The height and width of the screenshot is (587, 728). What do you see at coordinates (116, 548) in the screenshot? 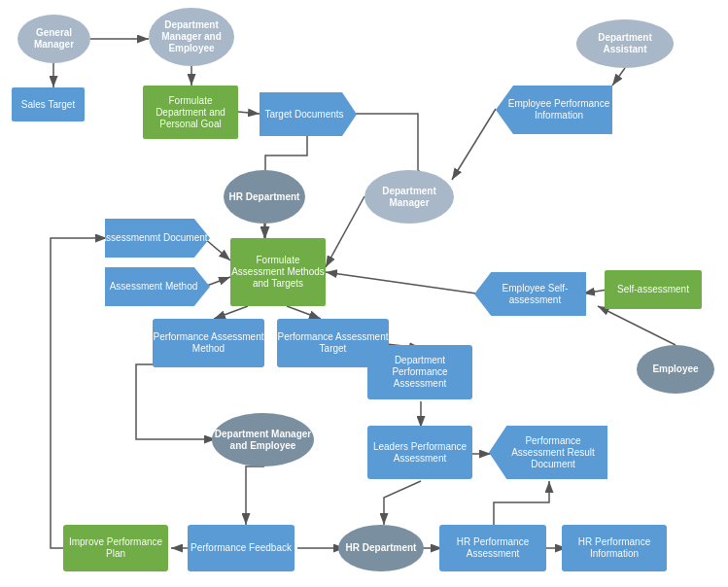
I see `improve-perf-plan-node: Improve Performance Plan` at bounding box center [116, 548].